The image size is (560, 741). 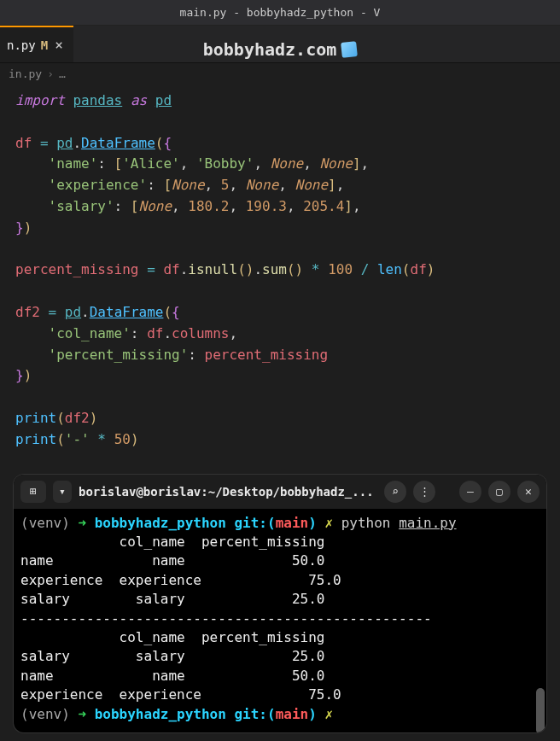 What do you see at coordinates (37, 44) in the screenshot?
I see `tab-main-py: n.py M ×` at bounding box center [37, 44].